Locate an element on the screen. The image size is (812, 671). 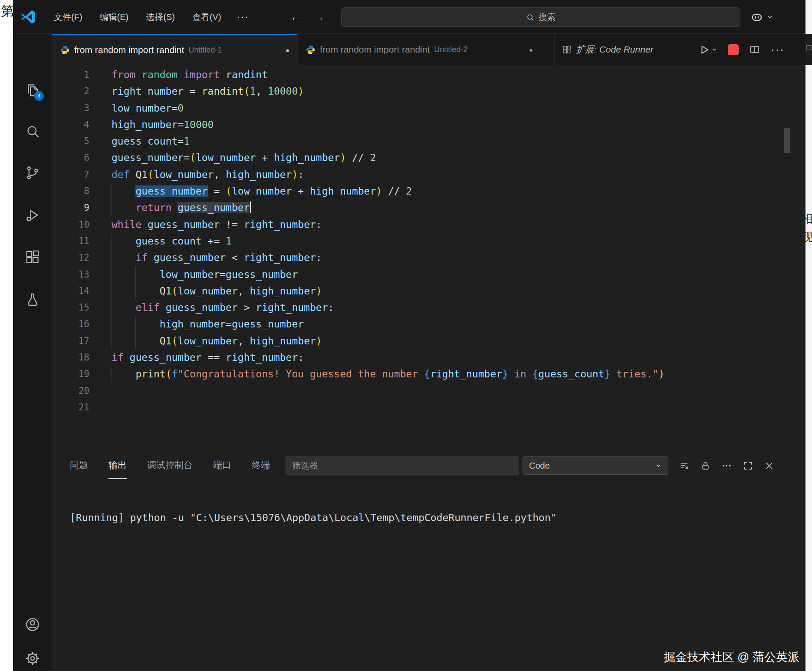
scroll-lock-icon is located at coordinates (706, 466).